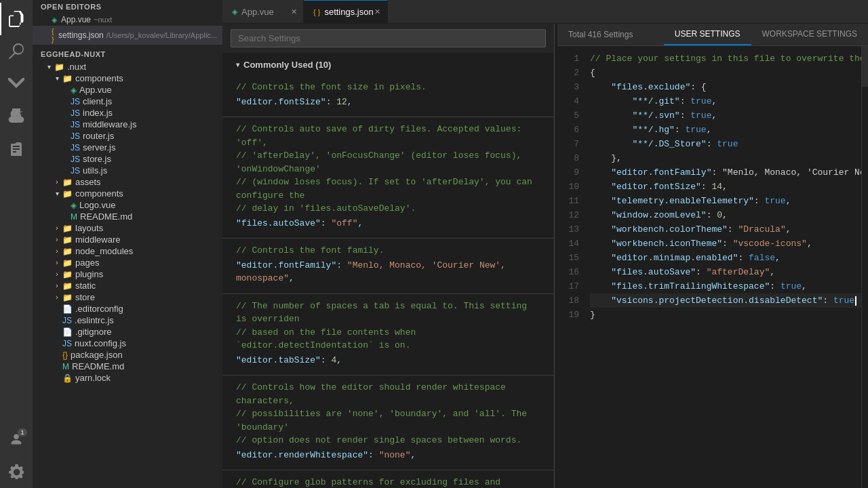 The height and width of the screenshot is (488, 868). Describe the element at coordinates (16, 439) in the screenshot. I see `account-icon: 1` at that location.